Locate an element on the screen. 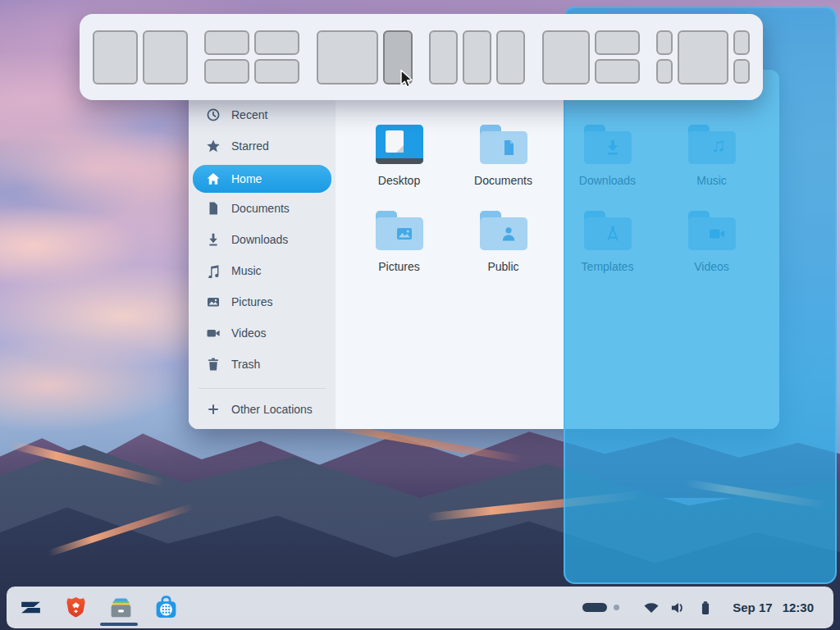  tile-center-third is located at coordinates (477, 57).